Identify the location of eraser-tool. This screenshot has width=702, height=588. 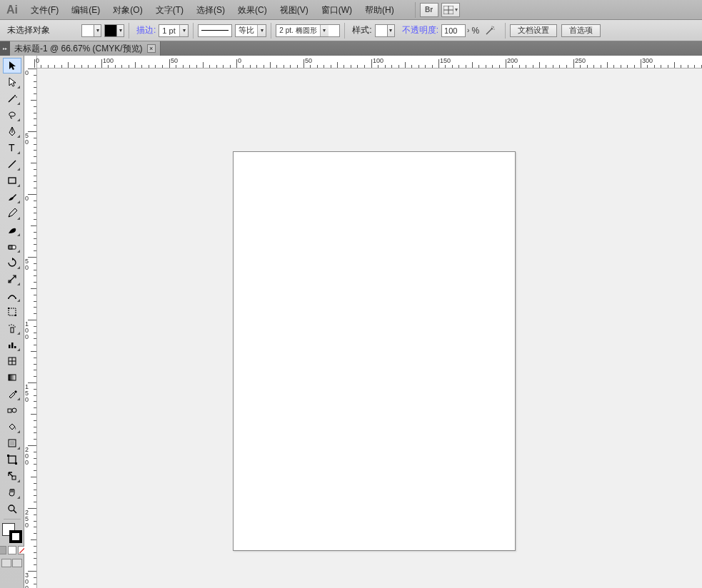
(12, 246).